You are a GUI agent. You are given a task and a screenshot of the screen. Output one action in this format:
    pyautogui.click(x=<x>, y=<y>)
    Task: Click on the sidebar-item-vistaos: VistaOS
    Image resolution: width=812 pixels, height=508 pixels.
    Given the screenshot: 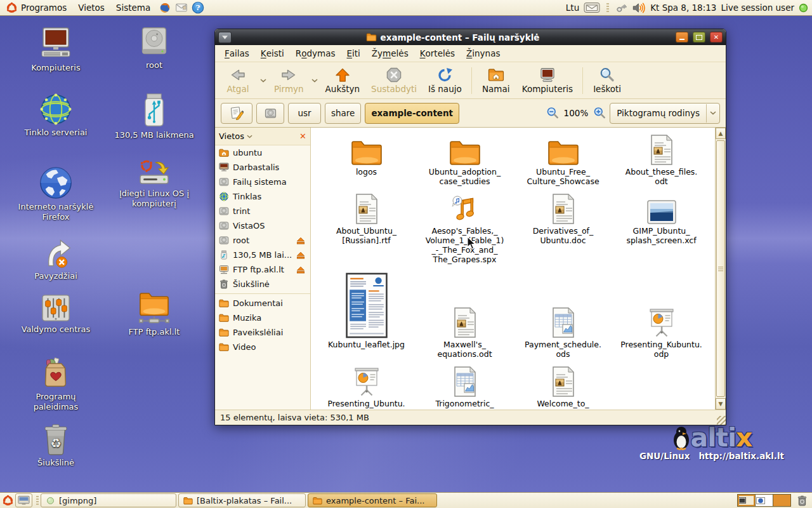 What is the action you would take?
    pyautogui.click(x=263, y=226)
    